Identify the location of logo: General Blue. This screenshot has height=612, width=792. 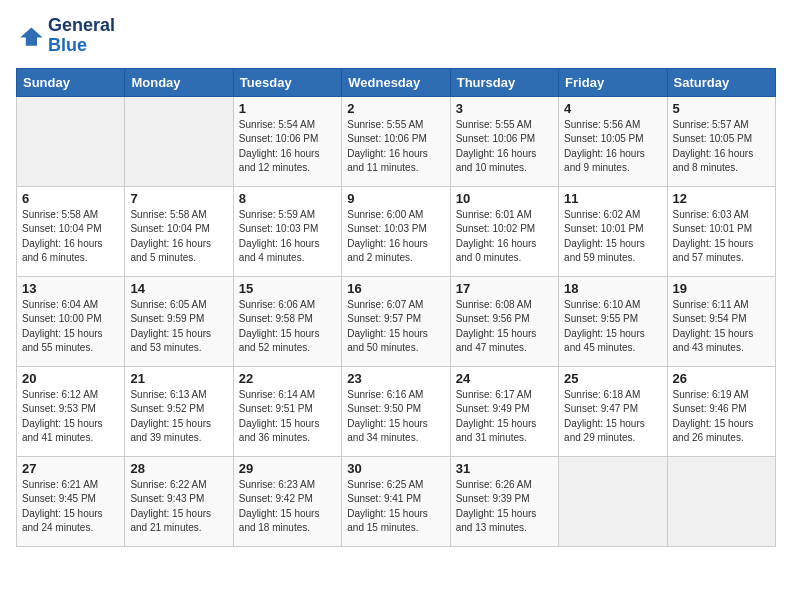
(66, 36).